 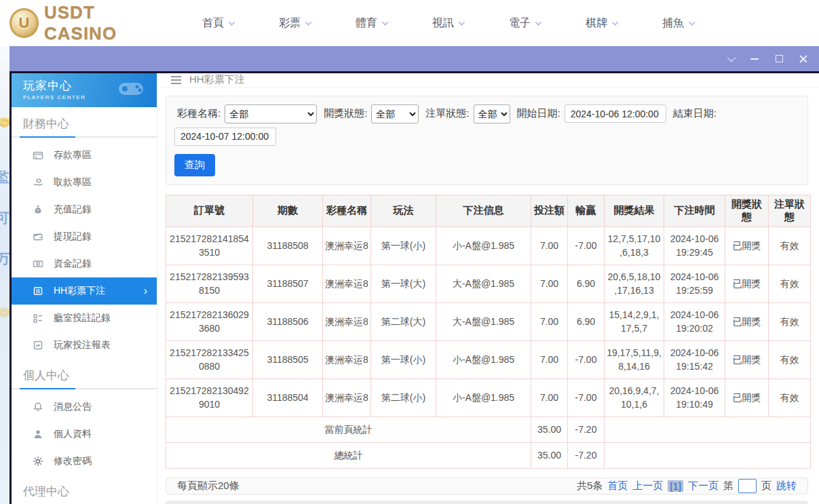 I want to click on sidebar-item-hh-lottery-bet: HH彩票下注 ›, so click(x=84, y=291).